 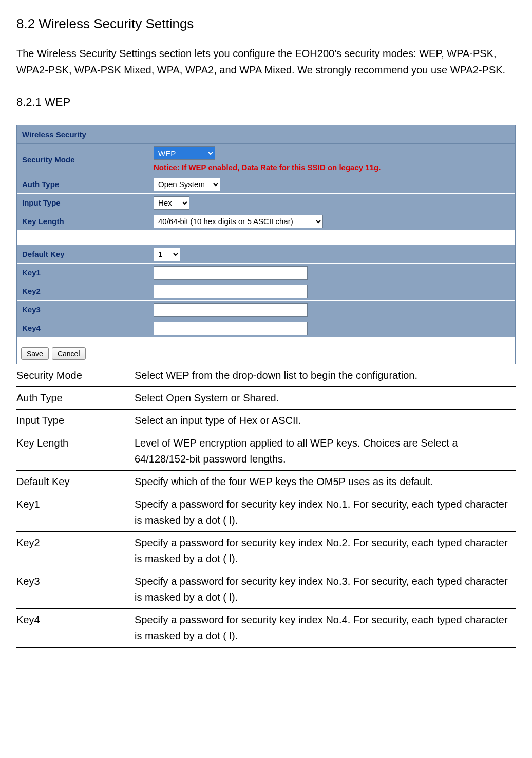 What do you see at coordinates (75, 376) in the screenshot?
I see `desc-term: Security Mode` at bounding box center [75, 376].